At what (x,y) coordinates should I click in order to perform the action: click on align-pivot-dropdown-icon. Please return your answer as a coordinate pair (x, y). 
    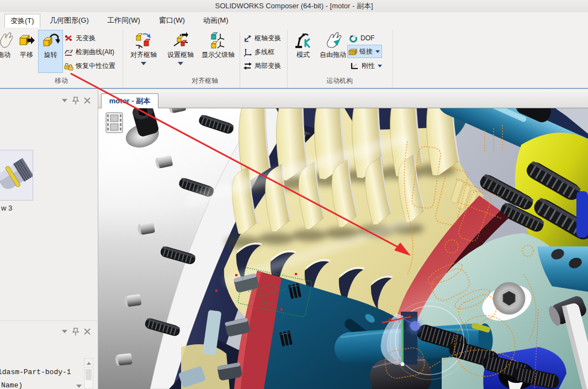
    Looking at the image, I should click on (144, 65).